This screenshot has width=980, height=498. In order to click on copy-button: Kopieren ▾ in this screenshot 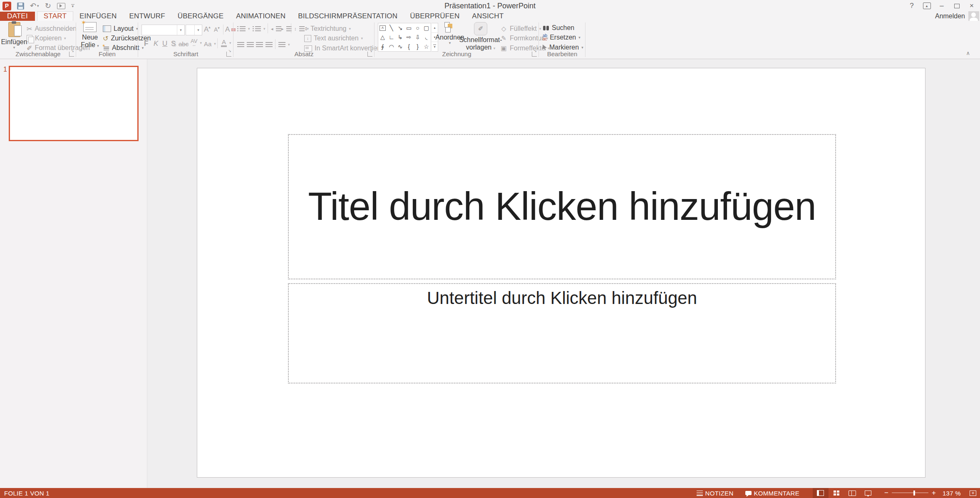, I will do `click(47, 38)`.